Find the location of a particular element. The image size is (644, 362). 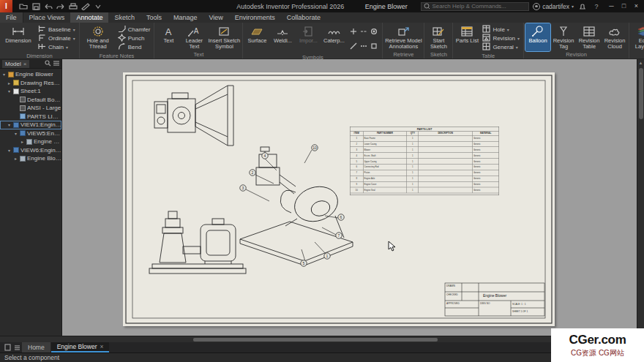

horizontal-scrollbar is located at coordinates (322, 339).